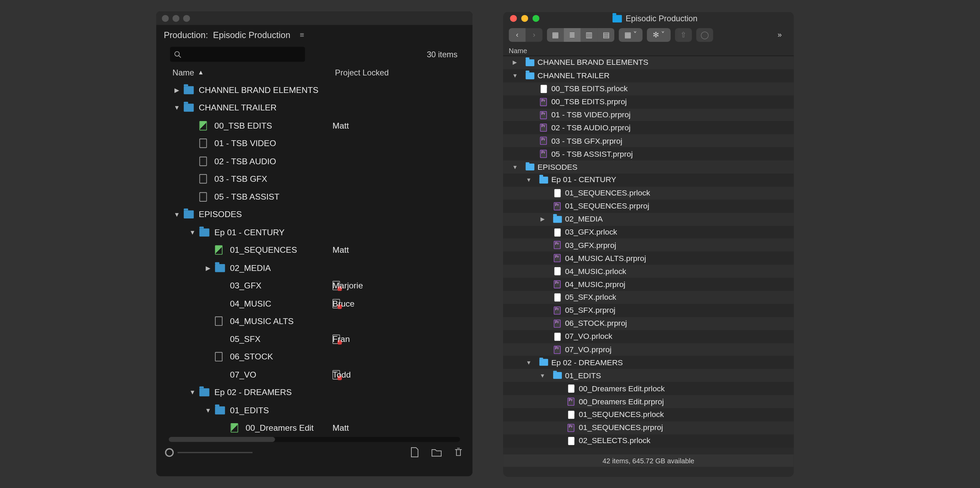 The height and width of the screenshot is (488, 980). Describe the element at coordinates (648, 401) in the screenshot. I see `finder-row: 00_Dreamers Edit.prproj` at that location.